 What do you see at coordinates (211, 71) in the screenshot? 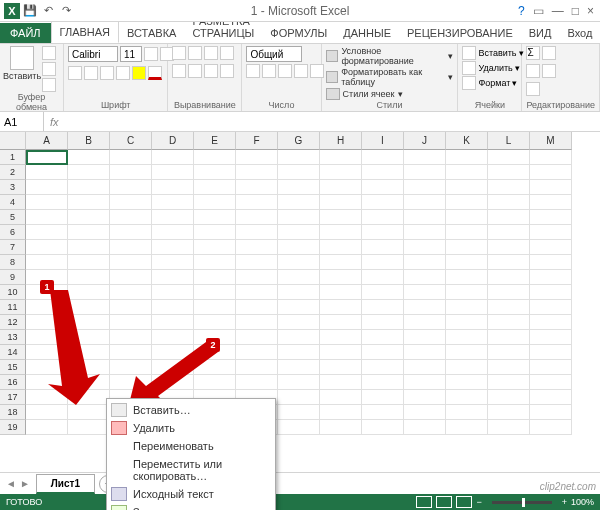
I see `align-right-icon` at bounding box center [211, 71].